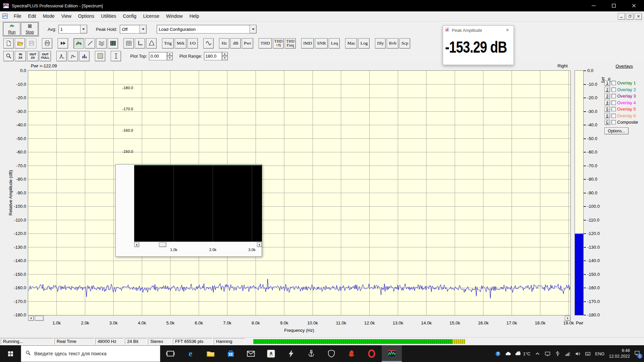  I want to click on taskbar-app-file-explorer, so click(211, 354).